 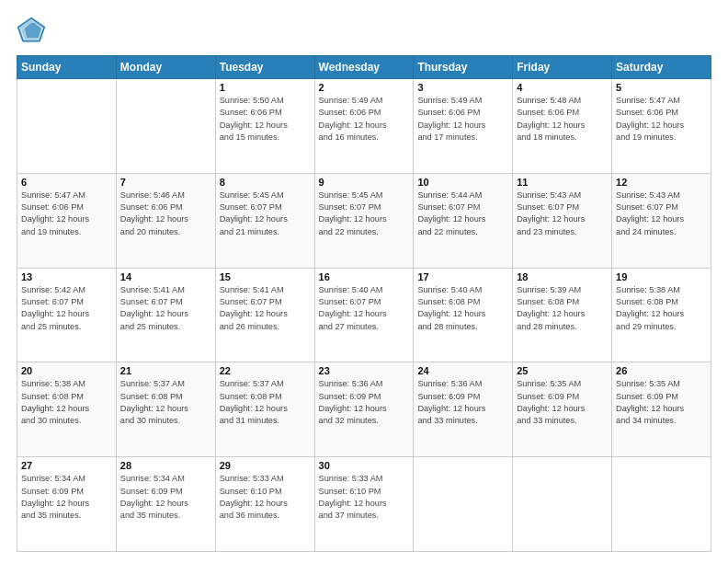 What do you see at coordinates (463, 309) in the screenshot?
I see `day-info: Sunrise: 5:40 AM Sunset: 6:08 PM Dayligh…` at bounding box center [463, 309].